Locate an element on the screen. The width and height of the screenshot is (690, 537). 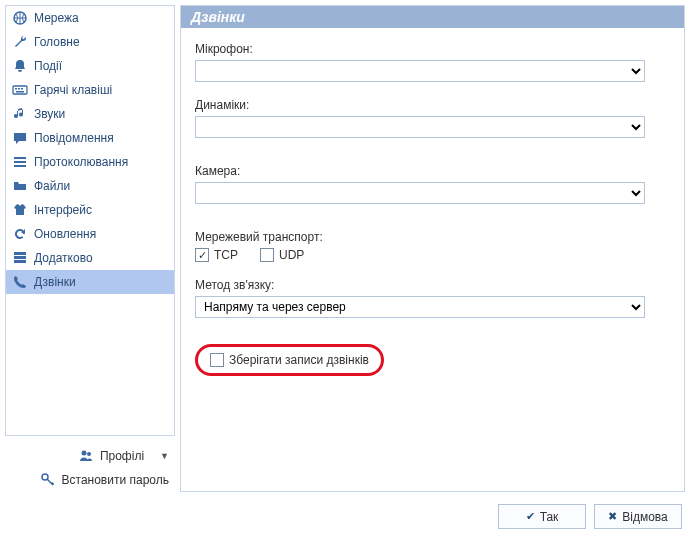
folder-icon is located at coordinates (20, 186).